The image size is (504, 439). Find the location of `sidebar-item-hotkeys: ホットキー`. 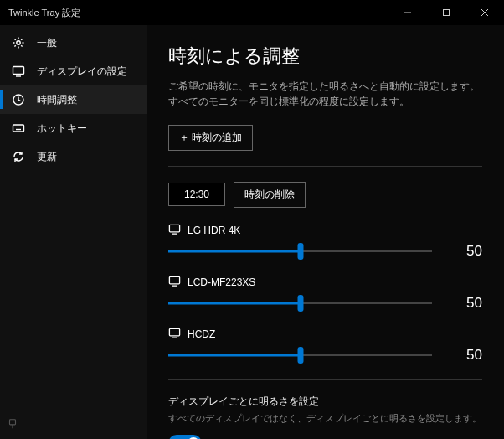

sidebar-item-hotkeys: ホットキー is located at coordinates (74, 128).